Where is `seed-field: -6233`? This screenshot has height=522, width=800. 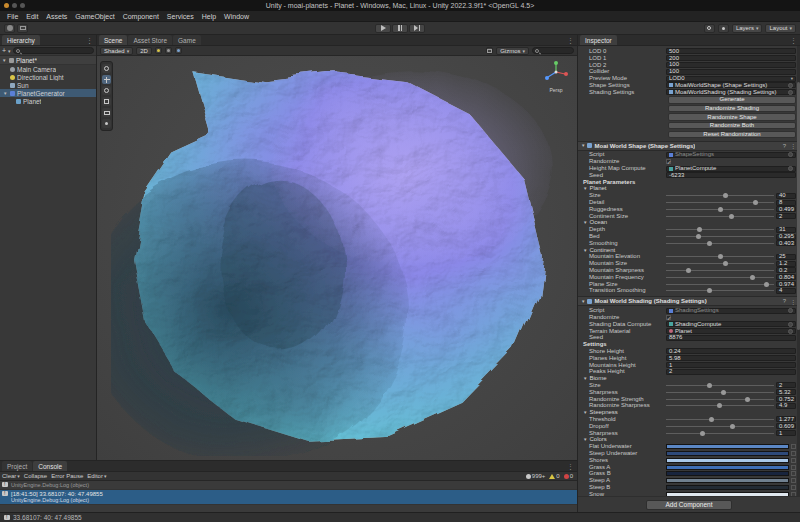 seed-field: -6233 is located at coordinates (731, 175).